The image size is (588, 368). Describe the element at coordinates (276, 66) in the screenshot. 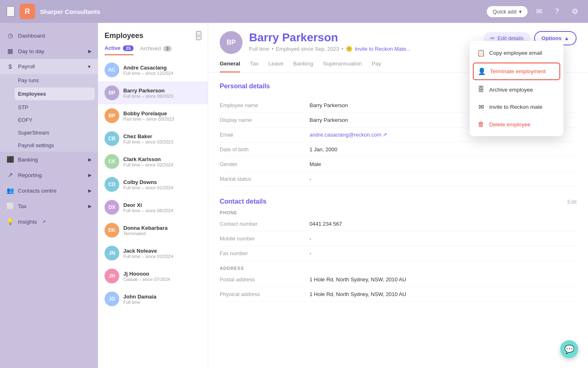

I see `tab-leave: Leave` at that location.